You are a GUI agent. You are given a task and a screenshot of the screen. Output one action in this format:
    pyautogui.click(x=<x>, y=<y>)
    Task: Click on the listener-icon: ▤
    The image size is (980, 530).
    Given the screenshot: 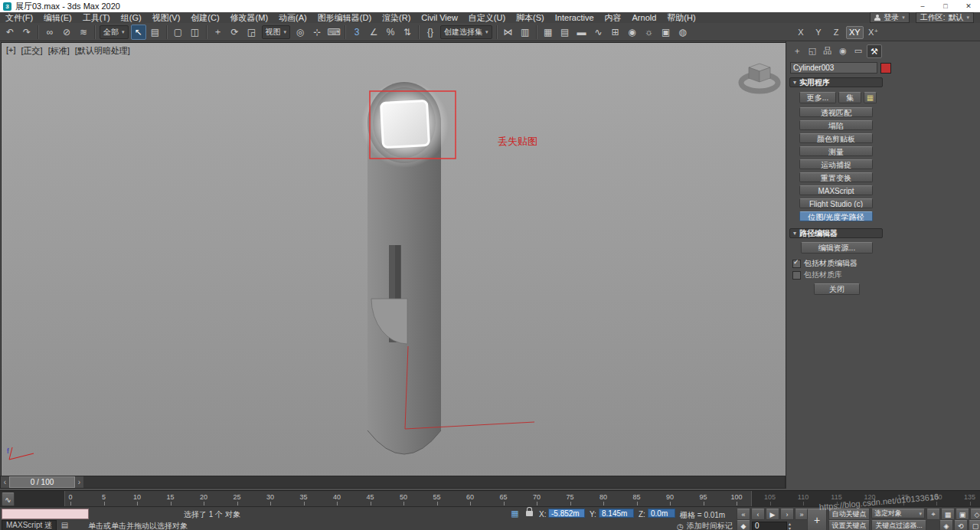 What is the action you would take?
    pyautogui.click(x=64, y=525)
    